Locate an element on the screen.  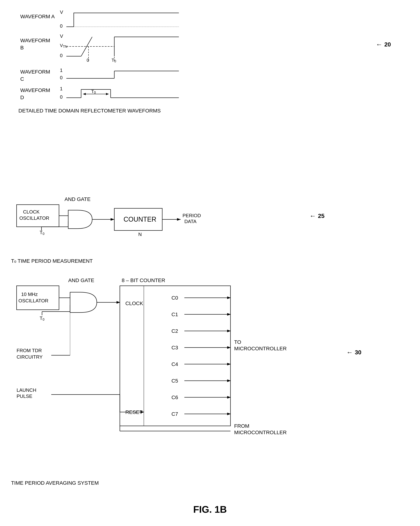
svg-text: CIRCUITRY is located at coordinates (30, 357).